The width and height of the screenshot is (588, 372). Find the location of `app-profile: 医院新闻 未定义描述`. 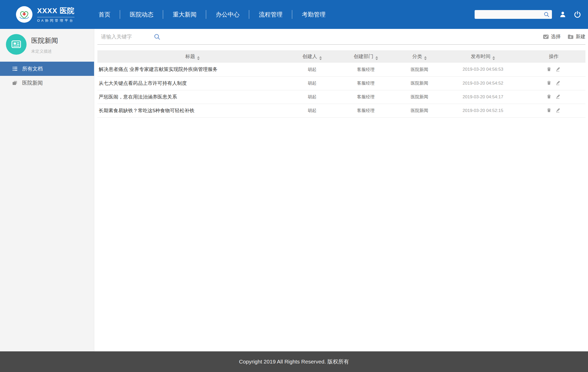

app-profile: 医院新闻 未定义描述 is located at coordinates (47, 42).